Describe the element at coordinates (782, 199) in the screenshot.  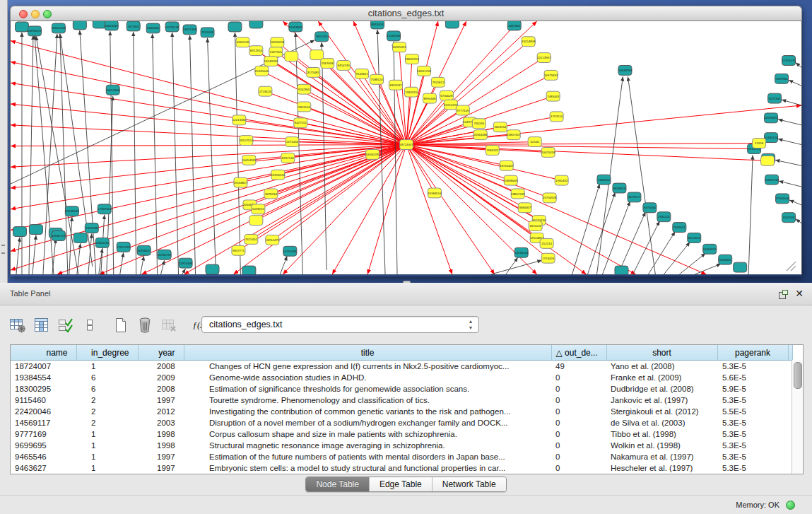
I see `graph-node: 17016504` at that location.